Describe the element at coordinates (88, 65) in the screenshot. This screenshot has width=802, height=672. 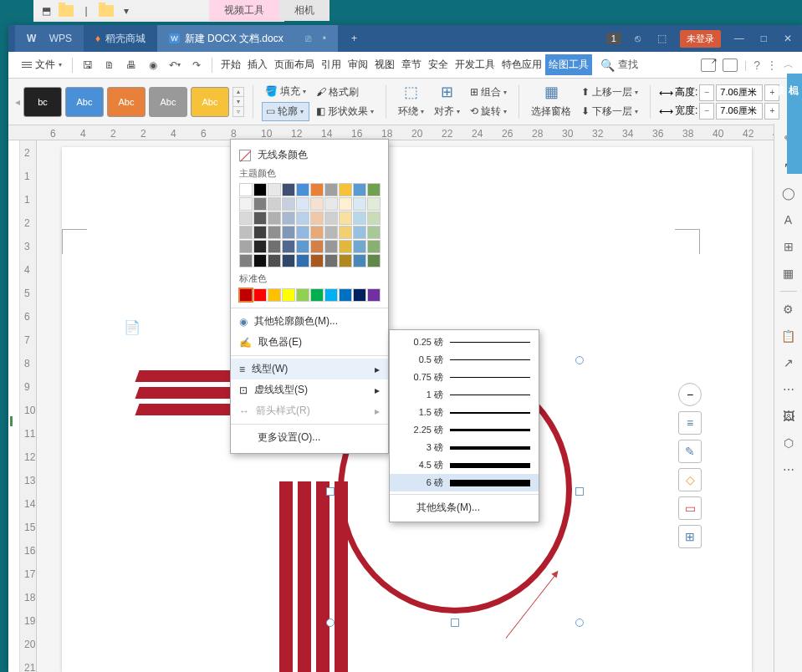
I see `save-icon: 🖫` at that location.